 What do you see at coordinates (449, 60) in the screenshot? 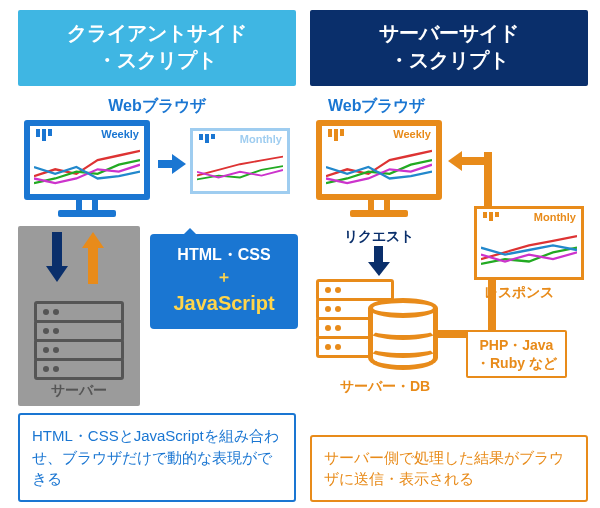
I see `server-title-line2: ・スクリプト` at bounding box center [449, 60].